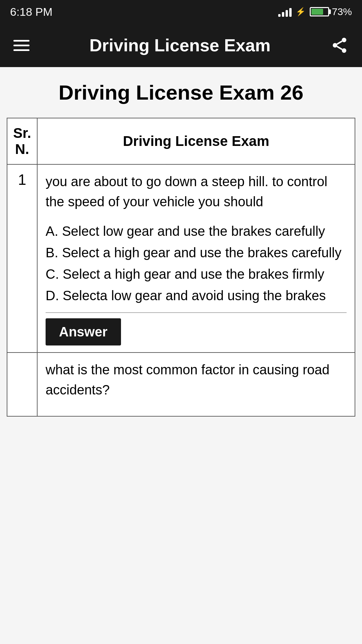 The height and width of the screenshot is (644, 362). What do you see at coordinates (196, 329) in the screenshot?
I see `answer-btn-row: Answer` at bounding box center [196, 329].